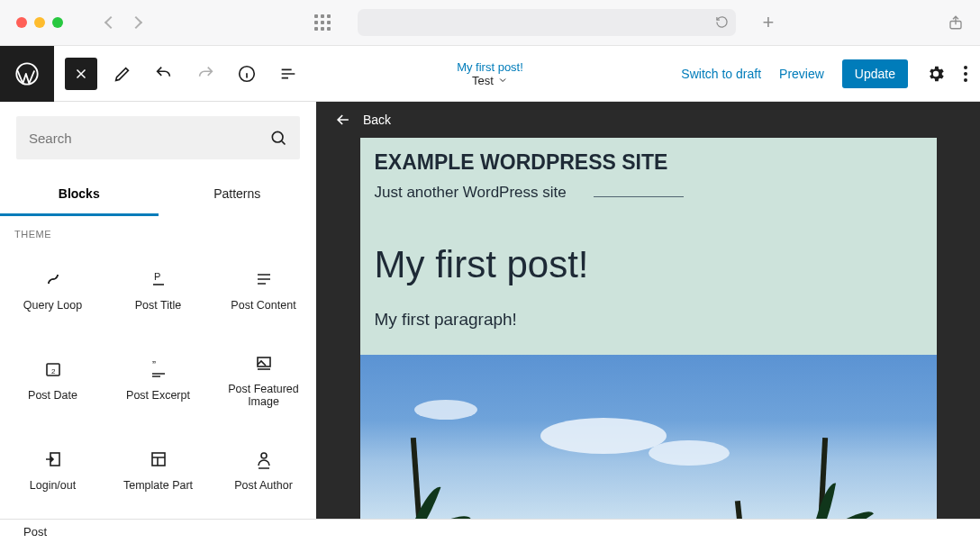 The width and height of the screenshot is (980, 543). What do you see at coordinates (81, 74) in the screenshot?
I see `close-icon` at bounding box center [81, 74].